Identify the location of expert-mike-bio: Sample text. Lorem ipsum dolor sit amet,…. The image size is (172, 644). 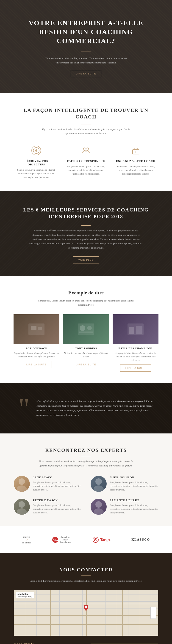
(134, 486).